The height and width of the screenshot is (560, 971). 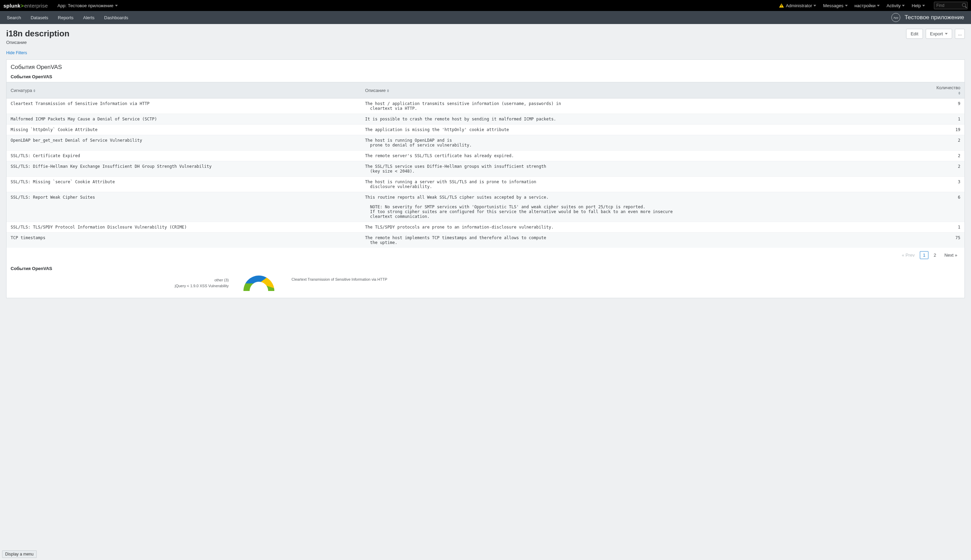 I want to click on app-selector: App: Тестовое приложение, so click(x=88, y=5).